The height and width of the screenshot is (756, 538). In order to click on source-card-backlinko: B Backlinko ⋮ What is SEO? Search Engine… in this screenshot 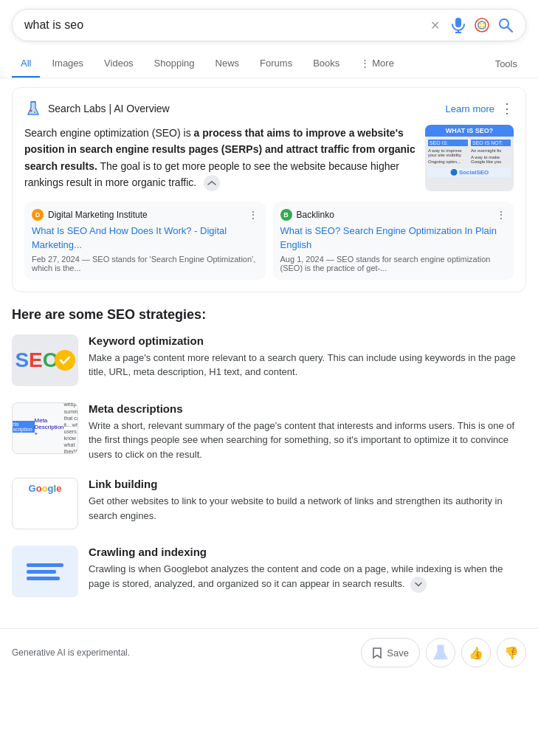, I will do `click(394, 241)`.